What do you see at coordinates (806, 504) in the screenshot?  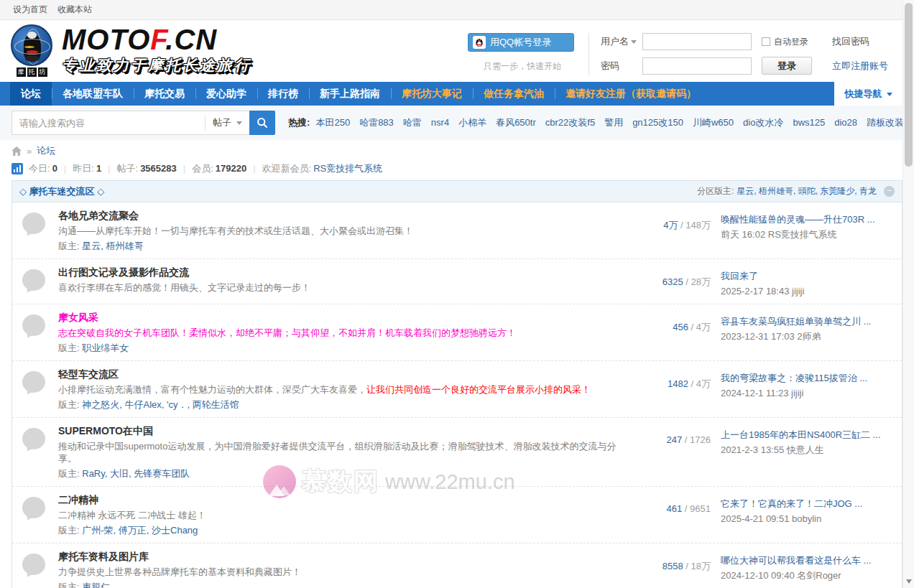 I see `last-post-link: 它来了！它真的来了！二冲JOG ...` at bounding box center [806, 504].